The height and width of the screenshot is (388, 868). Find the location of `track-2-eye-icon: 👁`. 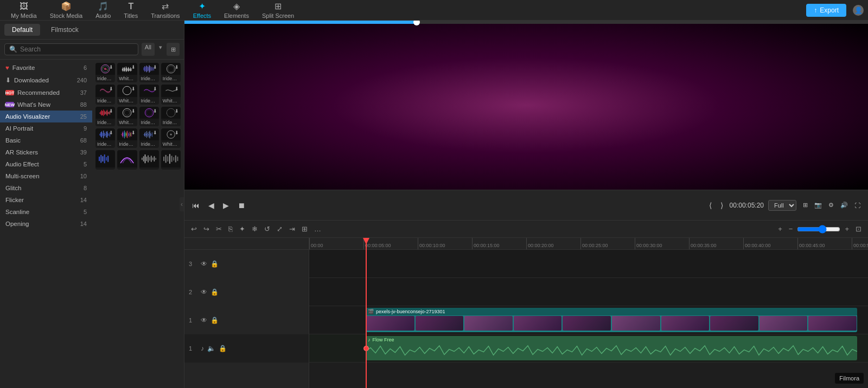

track-2-eye-icon: 👁 is located at coordinates (204, 292).